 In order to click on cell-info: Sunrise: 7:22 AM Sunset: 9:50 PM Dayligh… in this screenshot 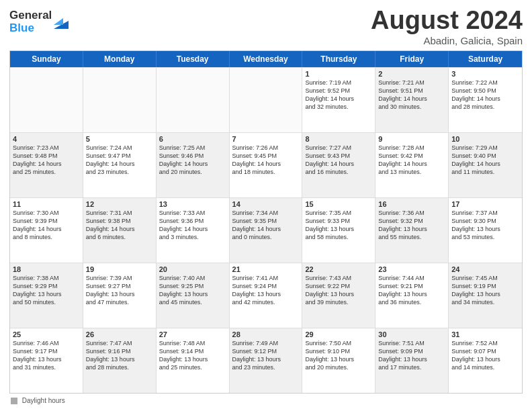, I will do `click(485, 95)`.